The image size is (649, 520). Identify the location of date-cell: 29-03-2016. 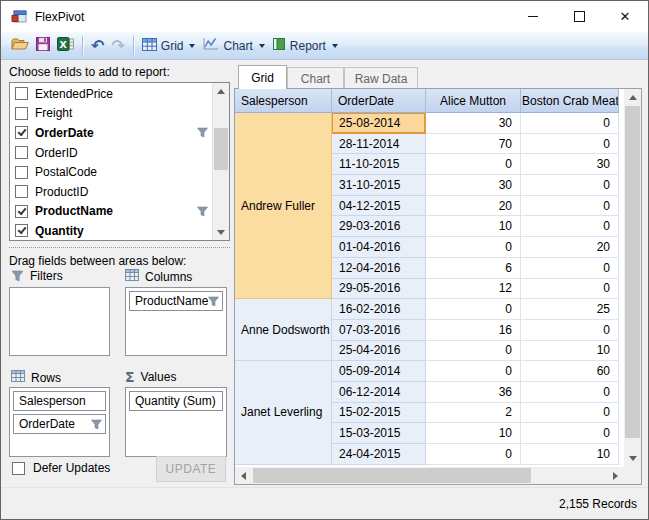
(379, 226).